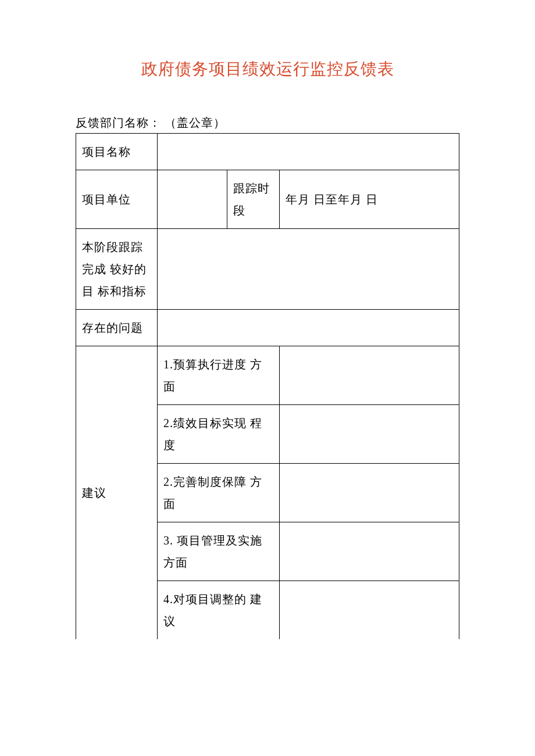  Describe the element at coordinates (268, 270) in the screenshot. I see `table-row: 本阶段跟踪完成 较好的目 标和指标` at that location.